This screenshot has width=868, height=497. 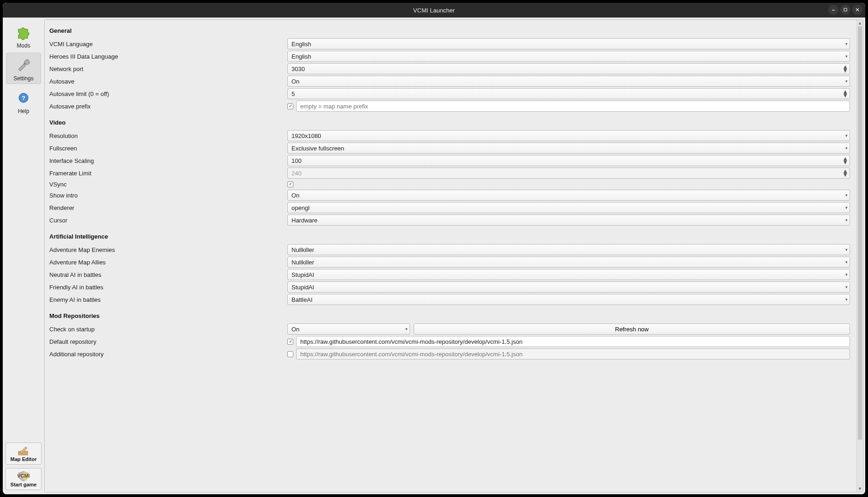 I want to click on label-show-intro: Show intro, so click(x=168, y=196).